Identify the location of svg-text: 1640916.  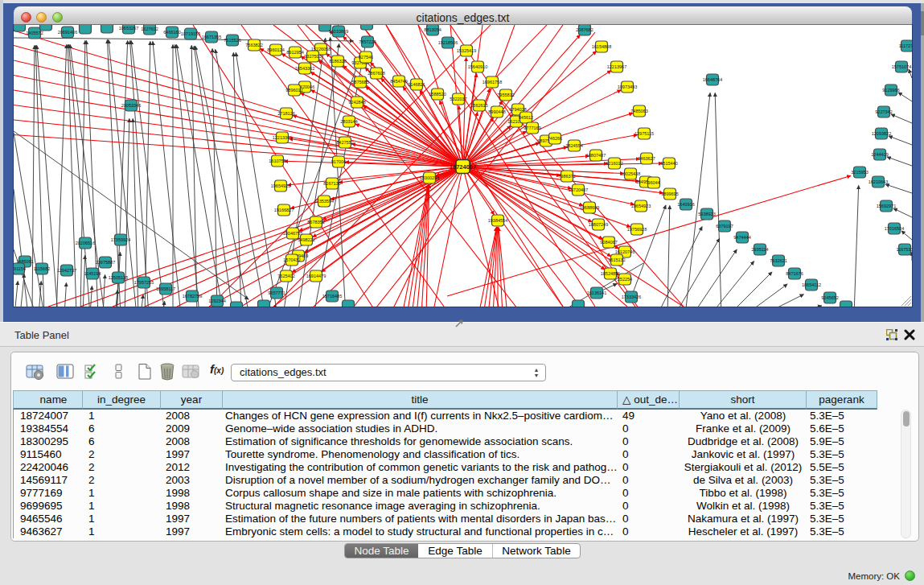
(685, 204).